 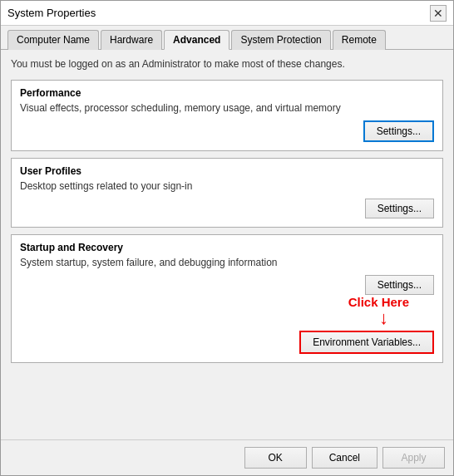 I want to click on startup-recovery-description: System startup, system failure, and debu…, so click(x=227, y=263).